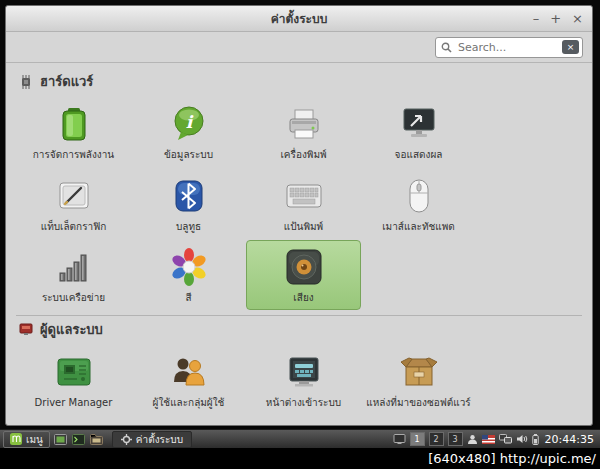  I want to click on settings-item-keyboard: แป้นพิมพ์, so click(304, 204).